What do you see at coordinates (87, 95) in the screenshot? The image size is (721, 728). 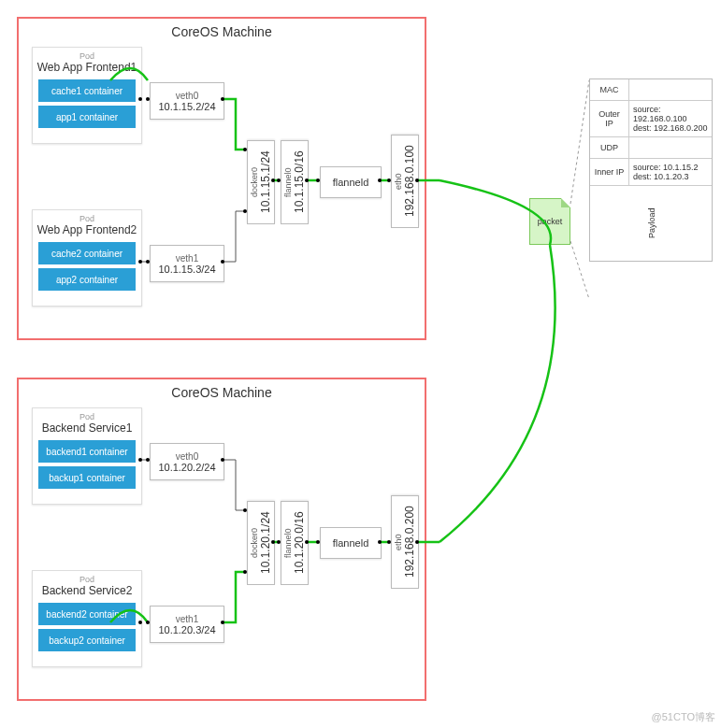 I see `pod-frontend1: Pod Web App Frontend1 cache1 container a…` at bounding box center [87, 95].